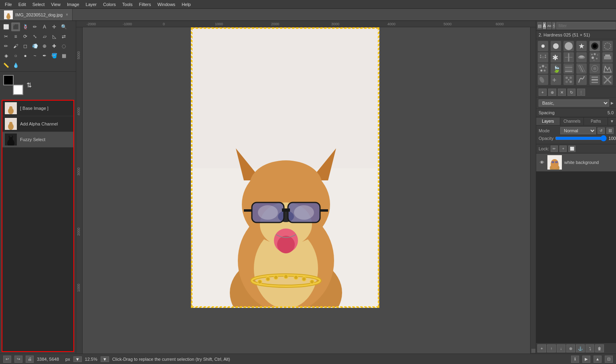  Describe the element at coordinates (54, 46) in the screenshot. I see `tool-heal: ✚` at that location.